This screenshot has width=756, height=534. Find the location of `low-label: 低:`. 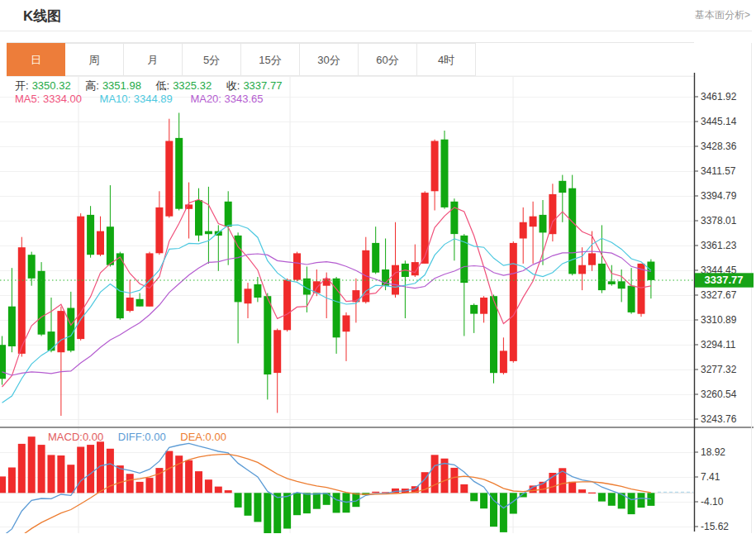

low-label: 低: is located at coordinates (164, 86).